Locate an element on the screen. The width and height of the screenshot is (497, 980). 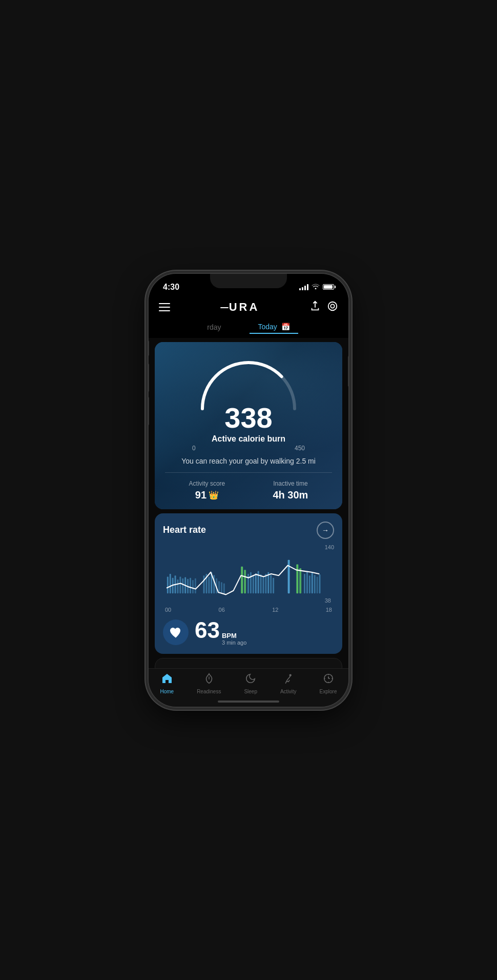
activity-label: Activity is located at coordinates (288, 691).